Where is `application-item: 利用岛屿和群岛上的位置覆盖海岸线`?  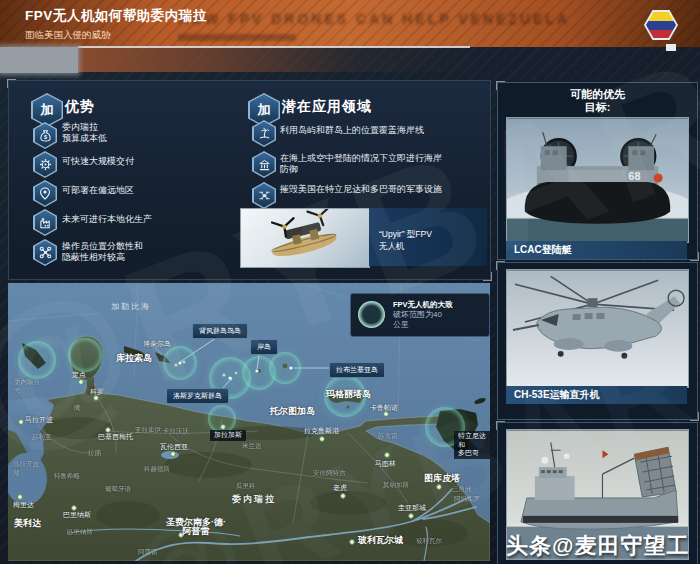 application-item: 利用岛屿和群岛上的位置覆盖海岸线 is located at coordinates (380, 130).